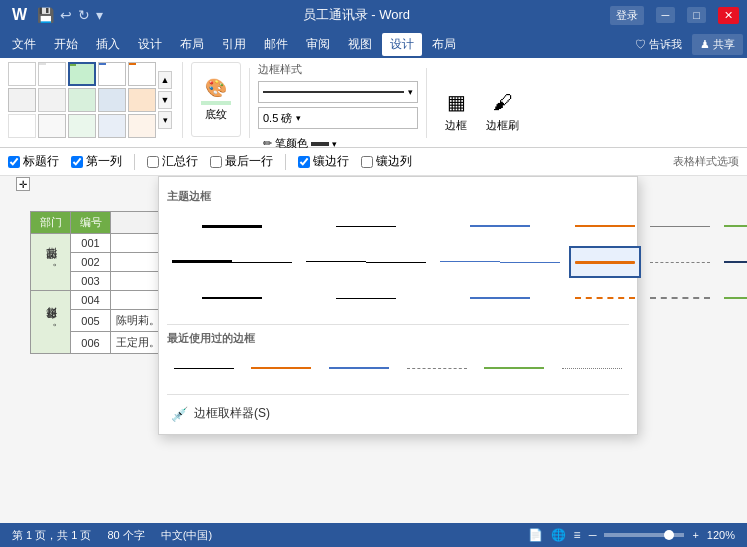  I want to click on border-sampler-btn: 💉 边框取样器(S), so click(398, 414).